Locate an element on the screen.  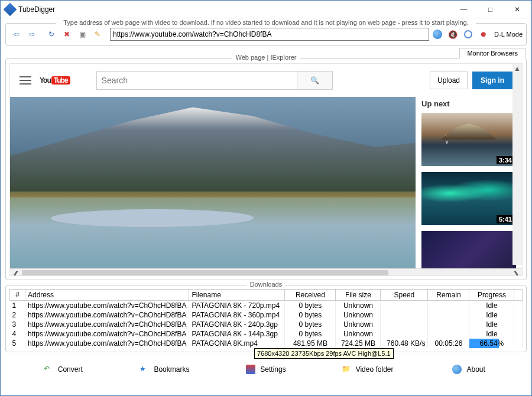
youtube-logo: YouTube is located at coordinates (55, 80).